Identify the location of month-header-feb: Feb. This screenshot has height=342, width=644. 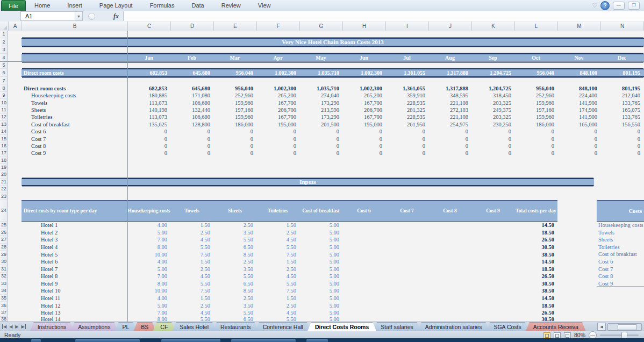
(192, 58).